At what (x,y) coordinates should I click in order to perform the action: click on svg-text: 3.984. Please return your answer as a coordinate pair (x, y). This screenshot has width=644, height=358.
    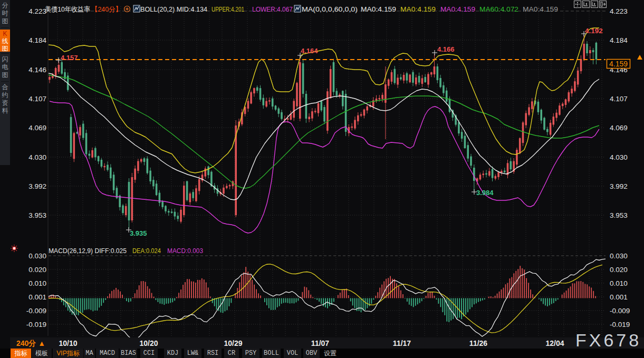
    Looking at the image, I should click on (485, 193).